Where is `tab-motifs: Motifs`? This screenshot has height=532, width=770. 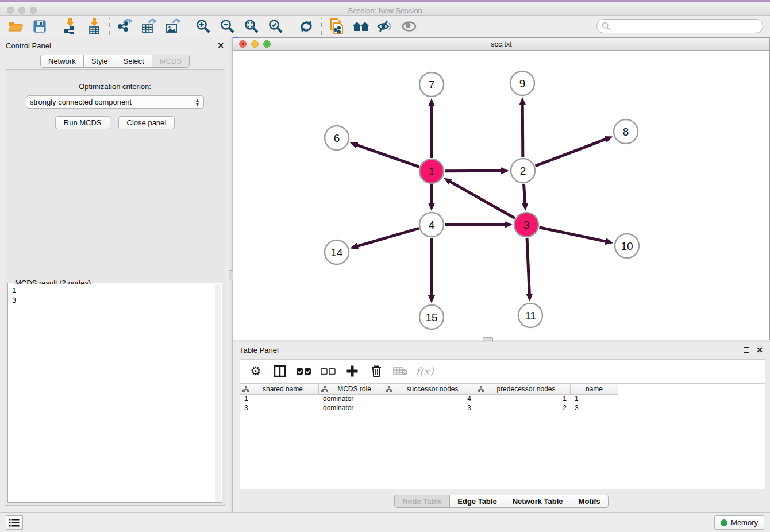 tab-motifs: Motifs is located at coordinates (590, 501).